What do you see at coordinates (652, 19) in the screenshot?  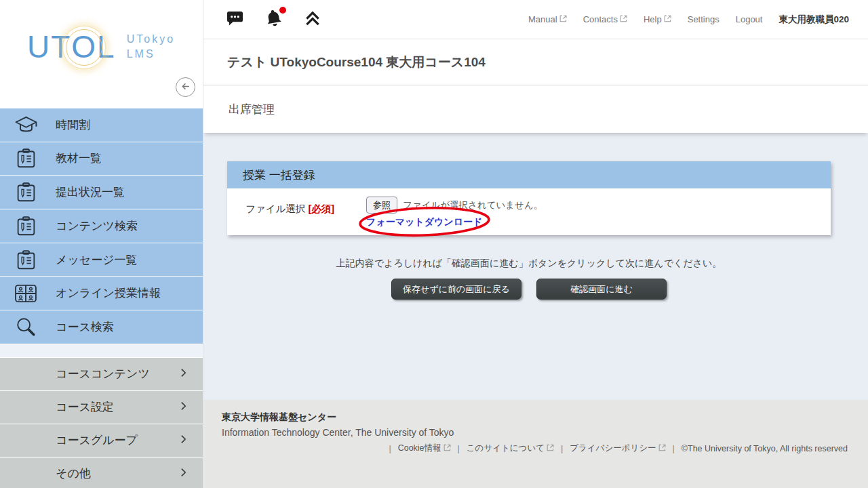 I see `link-label: Help` at bounding box center [652, 19].